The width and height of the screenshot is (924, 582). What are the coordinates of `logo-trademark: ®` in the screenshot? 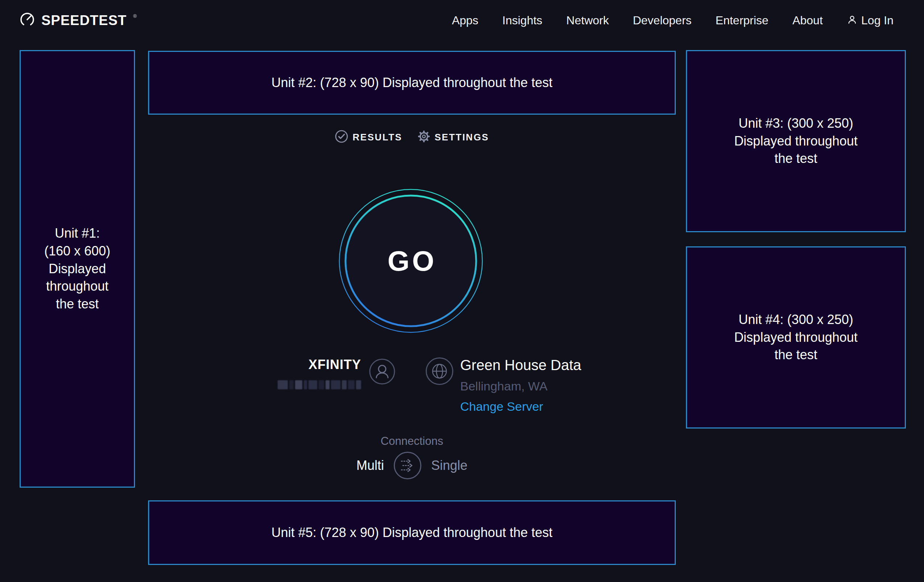 It's located at (135, 16).